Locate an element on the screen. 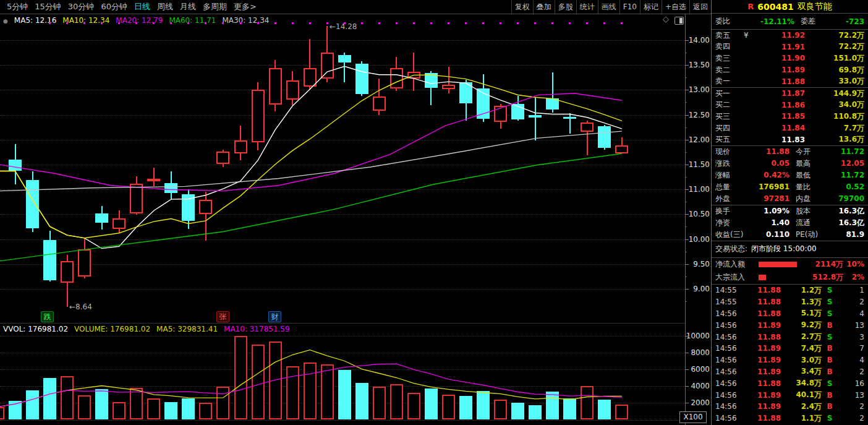 Image resolution: width=868 pixels, height=425 pixels. toolbar-button-标记: 标记 is located at coordinates (650, 7).